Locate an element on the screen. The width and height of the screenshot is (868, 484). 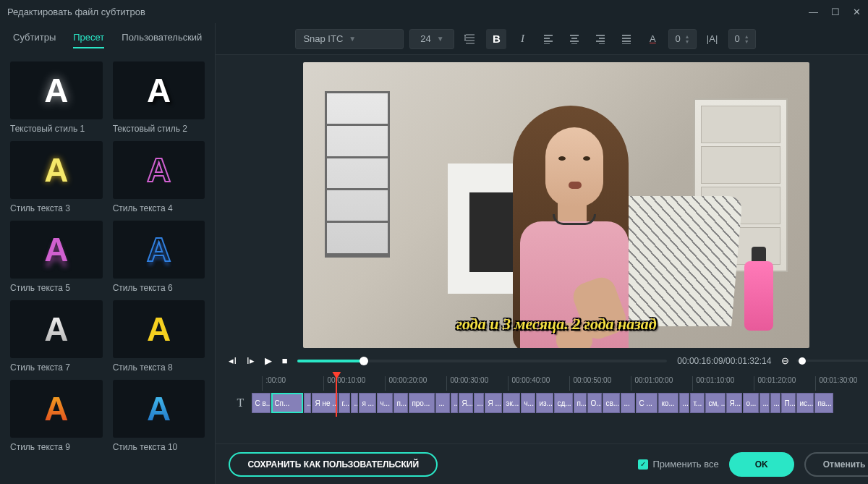
sidebar-tabs: Субтитры Пресет Пользовательский is located at coordinates (107, 39).